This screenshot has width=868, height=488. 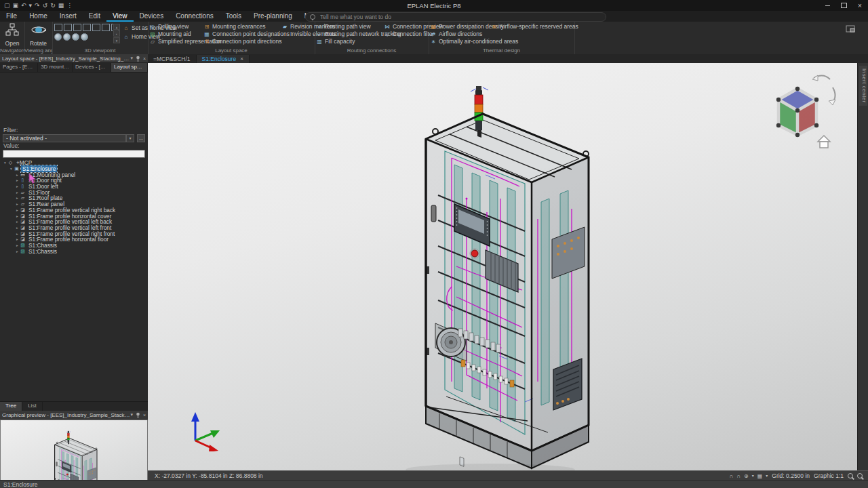 What do you see at coordinates (12, 16) in the screenshot?
I see `menu-file: File` at bounding box center [12, 16].